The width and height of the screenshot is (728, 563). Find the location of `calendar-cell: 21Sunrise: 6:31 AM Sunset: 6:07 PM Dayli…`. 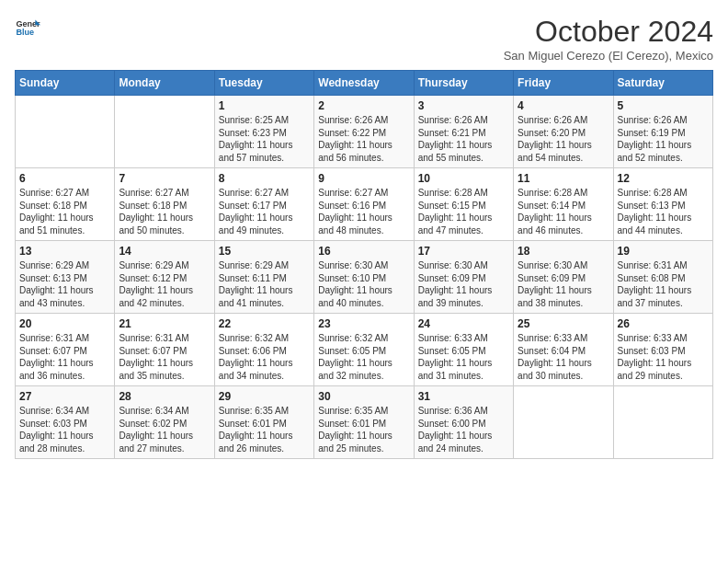

calendar-cell: 21Sunrise: 6:31 AM Sunset: 6:07 PM Dayli… is located at coordinates (165, 350).